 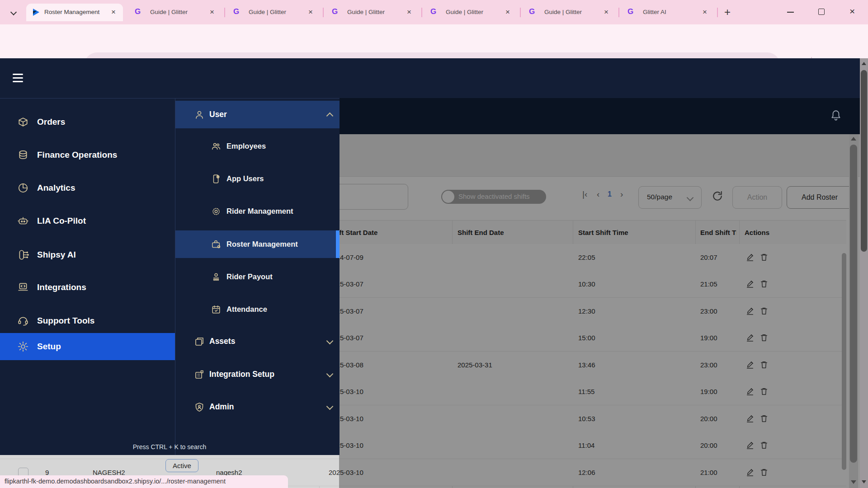 I want to click on tab-guide-1: G Guide | Glitter ×, so click(x=175, y=13).